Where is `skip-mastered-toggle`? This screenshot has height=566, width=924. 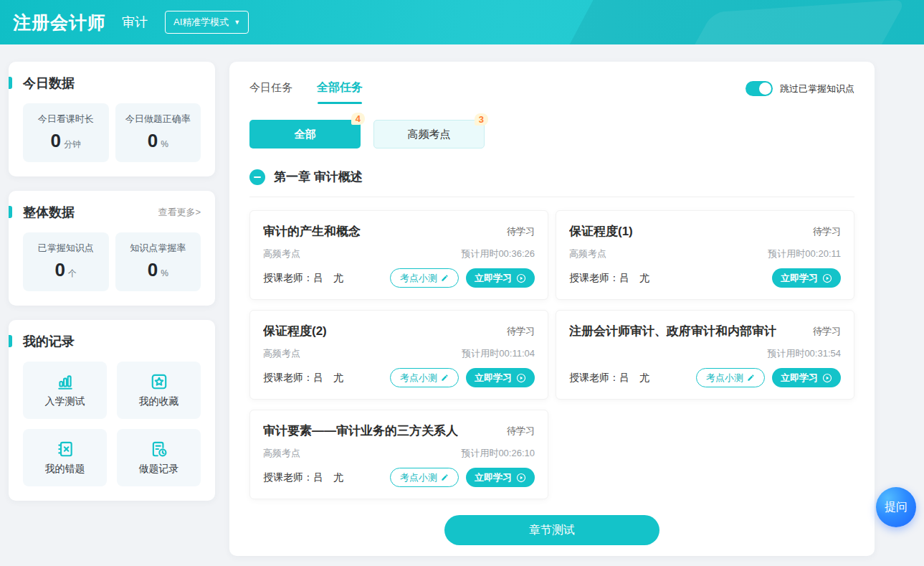 skip-mastered-toggle is located at coordinates (759, 89).